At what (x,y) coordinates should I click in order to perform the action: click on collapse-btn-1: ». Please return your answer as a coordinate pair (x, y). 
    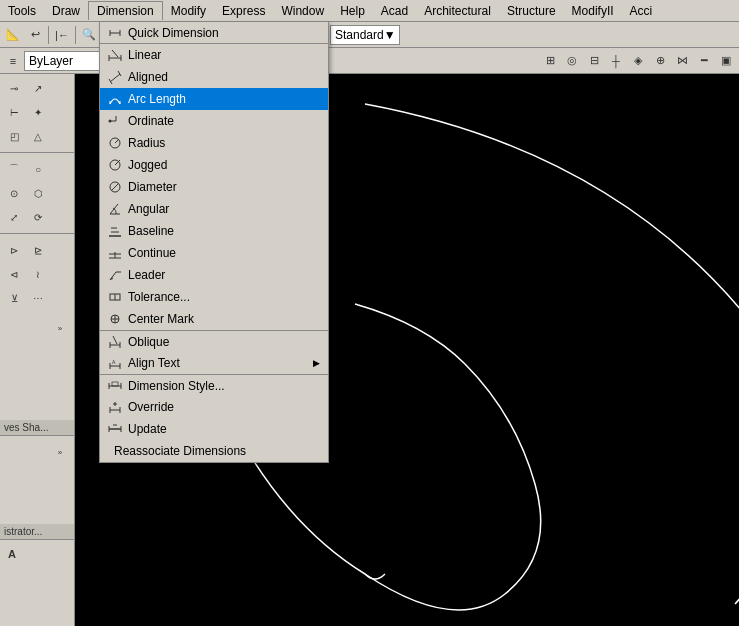
    Looking at the image, I should click on (60, 328).